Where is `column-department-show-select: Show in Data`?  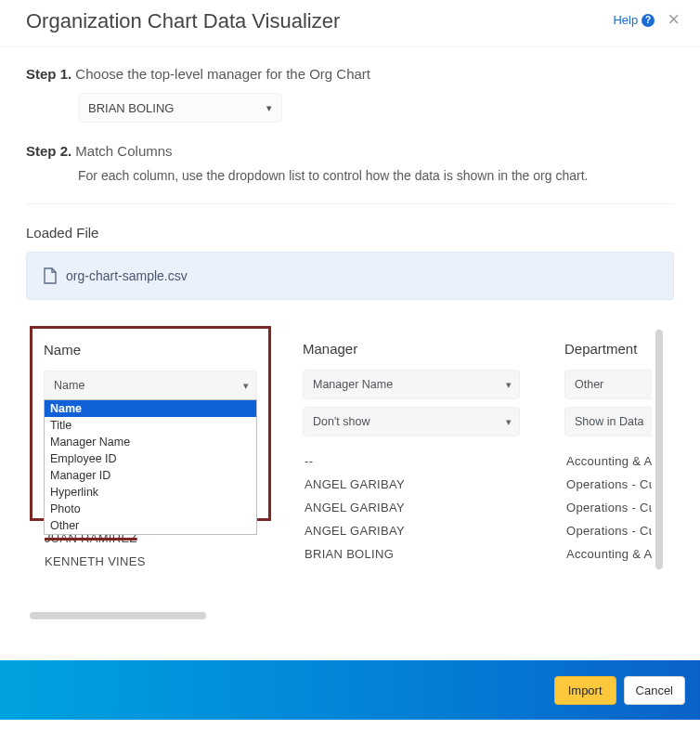 column-department-show-select: Show in Data is located at coordinates (608, 422).